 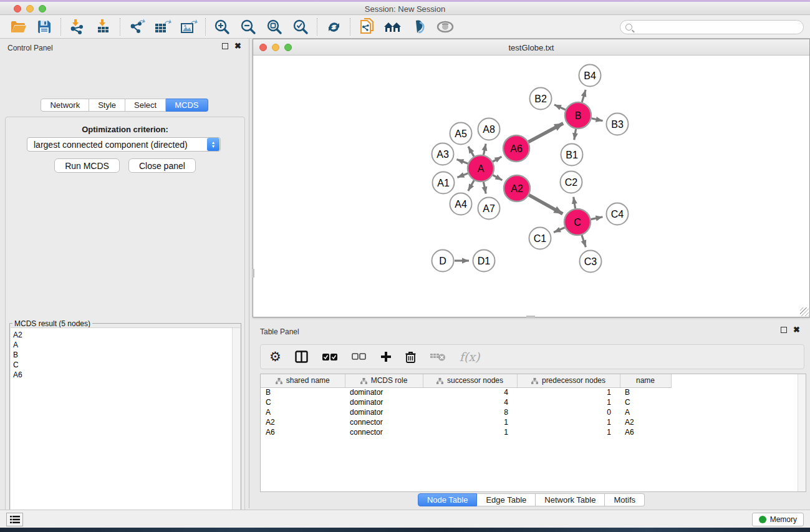 What do you see at coordinates (359, 357) in the screenshot?
I see `deselect-all-checkboxes-icon` at bounding box center [359, 357].